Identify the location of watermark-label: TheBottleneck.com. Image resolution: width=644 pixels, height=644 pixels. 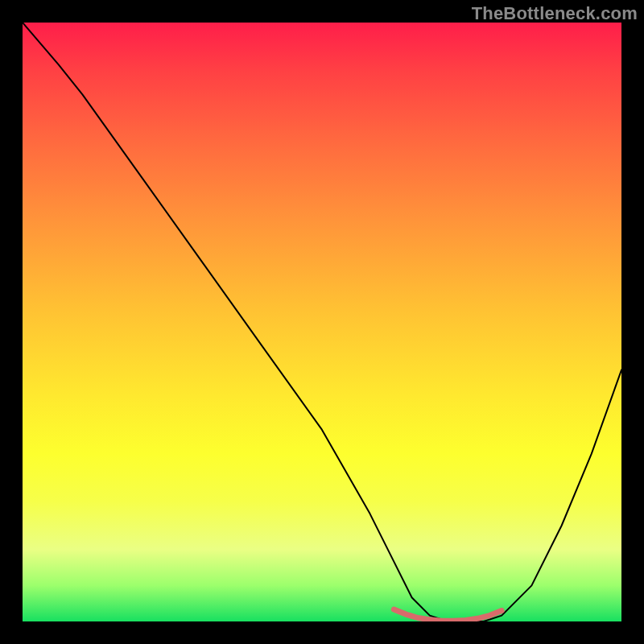
(555, 14).